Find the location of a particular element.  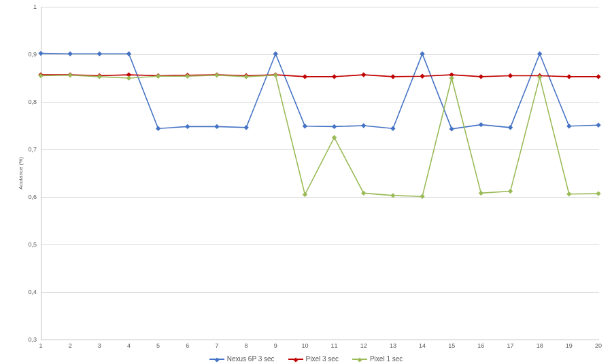

y-tick-label: 0,6 is located at coordinates (33, 197).